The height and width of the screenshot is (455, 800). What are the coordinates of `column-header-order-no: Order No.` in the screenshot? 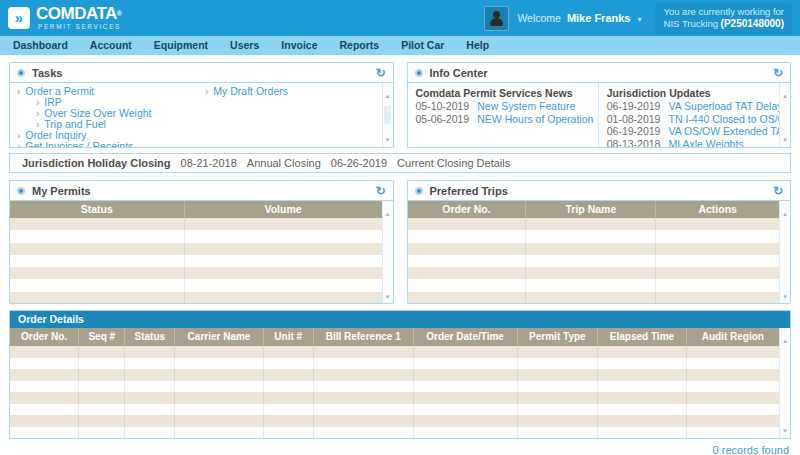 It's located at (44, 337).